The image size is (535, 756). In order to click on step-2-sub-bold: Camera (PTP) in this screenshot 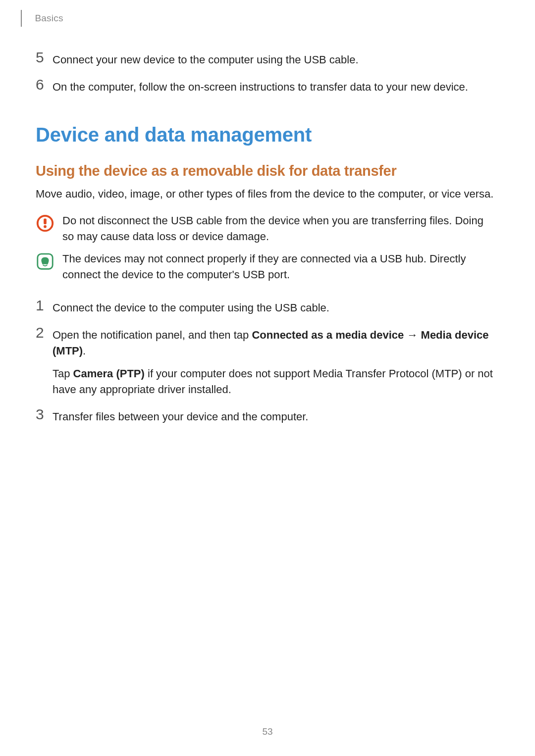, I will do `click(109, 373)`.